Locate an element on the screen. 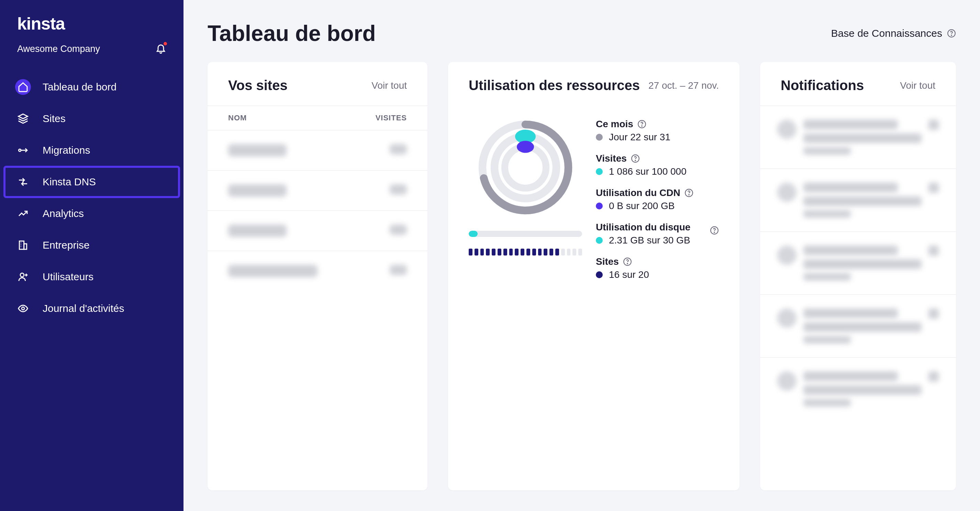 The image size is (980, 511). kb-label: Base de Connaissances is located at coordinates (886, 34).